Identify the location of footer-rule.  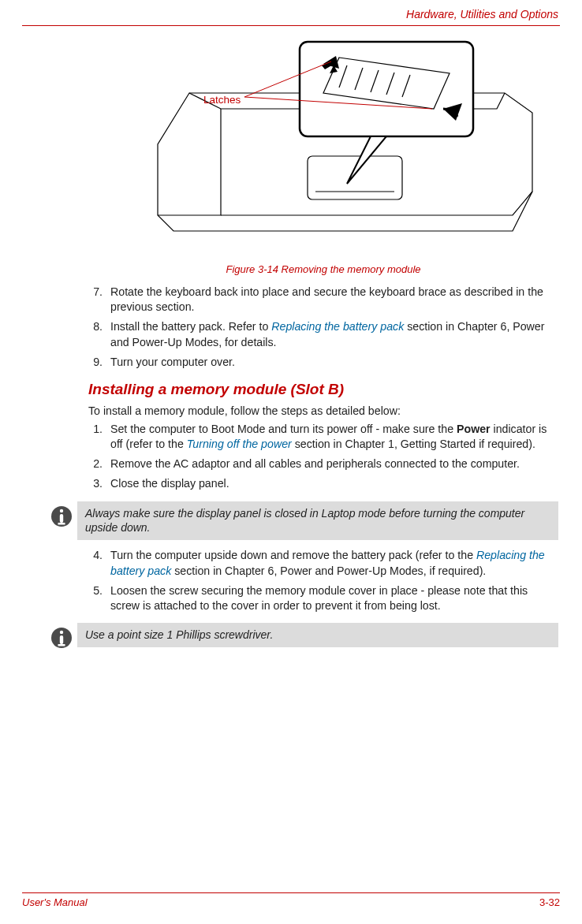
(291, 892).